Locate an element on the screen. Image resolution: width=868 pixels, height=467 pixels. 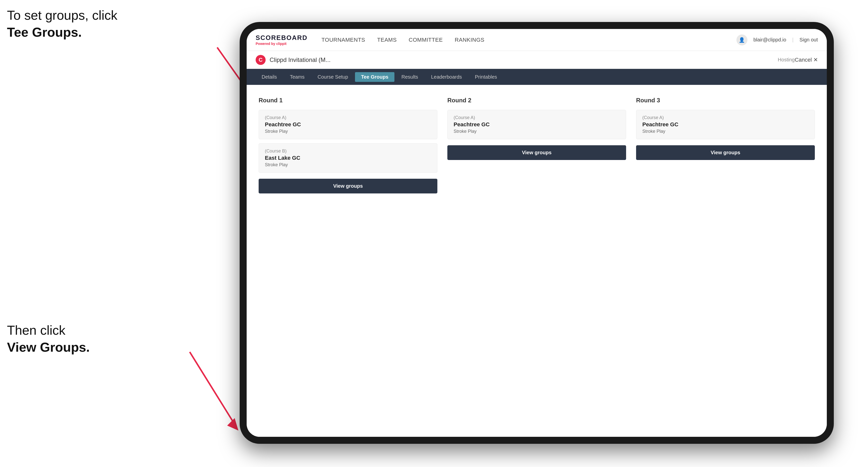
round-2-view-groups-button: View groups is located at coordinates (537, 153).